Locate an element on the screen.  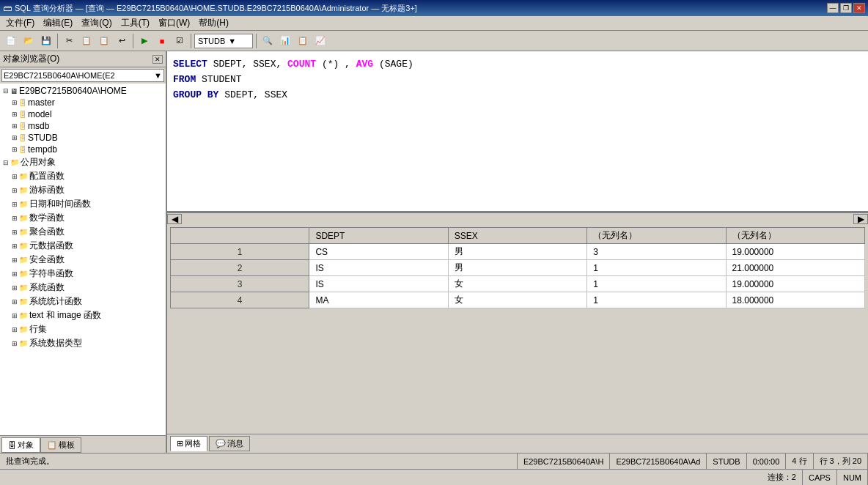
tree-item-model: ⊞ 🗄 model is located at coordinates (83, 114).